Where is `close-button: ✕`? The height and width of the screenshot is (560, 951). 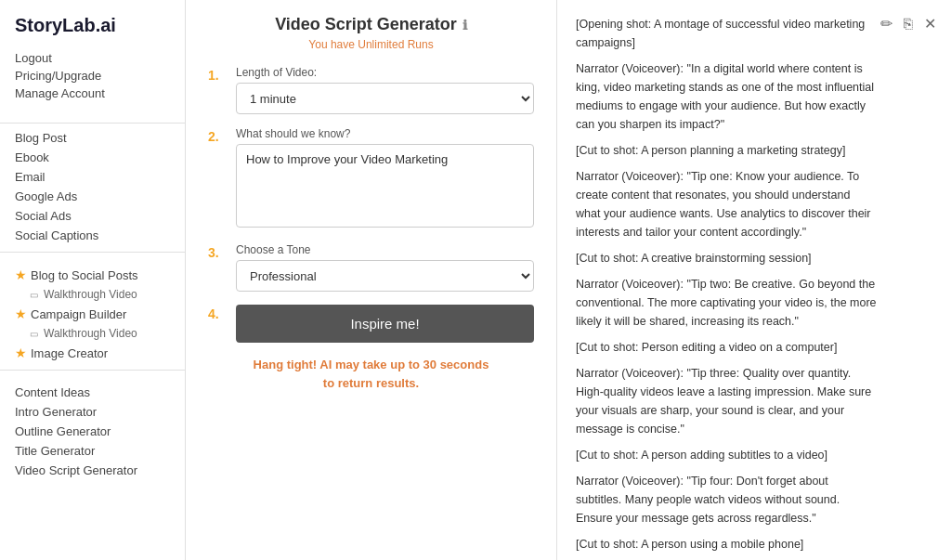 close-button: ✕ is located at coordinates (931, 24).